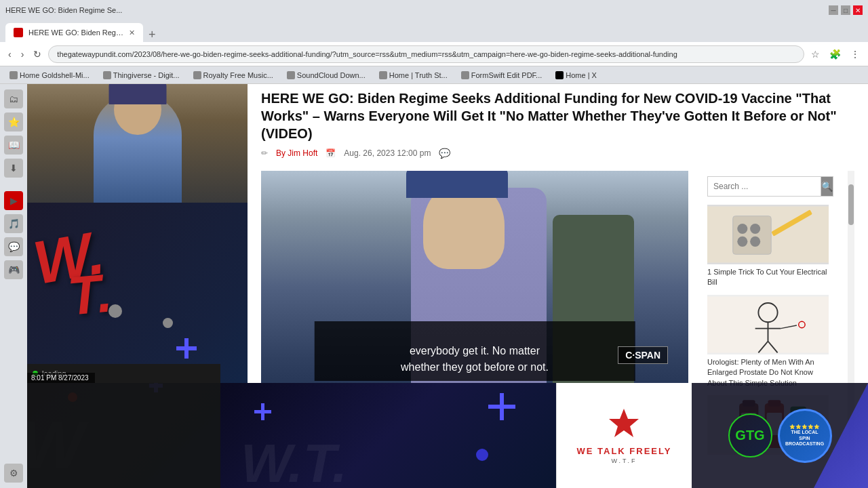 The height and width of the screenshot is (488, 868). I want to click on ad-text-2: Urologist: Plenty of Men With An Enlarge…, so click(768, 373).